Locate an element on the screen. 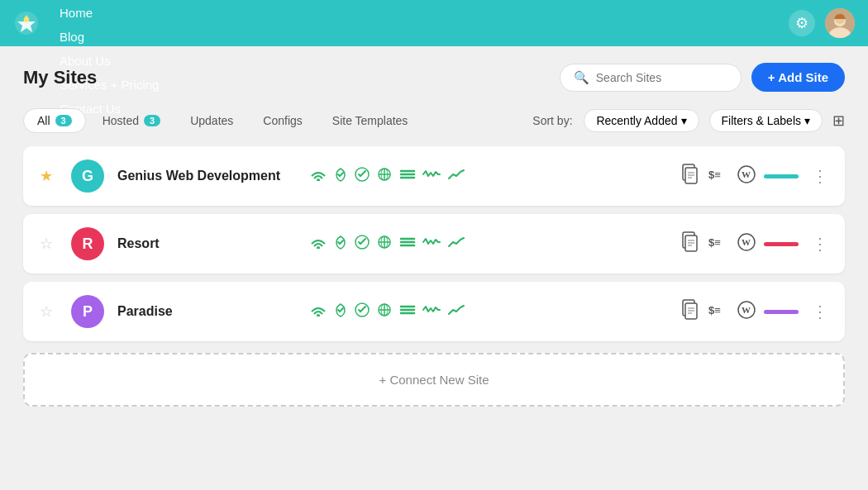 The height and width of the screenshot is (490, 868). search-icon: 🔍 is located at coordinates (582, 78).